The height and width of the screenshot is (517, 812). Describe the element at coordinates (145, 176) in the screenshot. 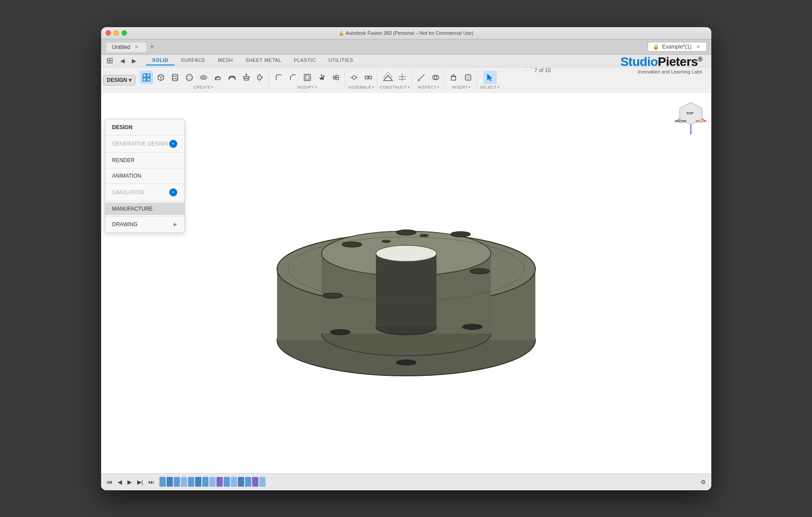

I see `design-dropdown-menu: DESIGN GENERATIVE DESIGN + RENDER ANIMAT…` at that location.